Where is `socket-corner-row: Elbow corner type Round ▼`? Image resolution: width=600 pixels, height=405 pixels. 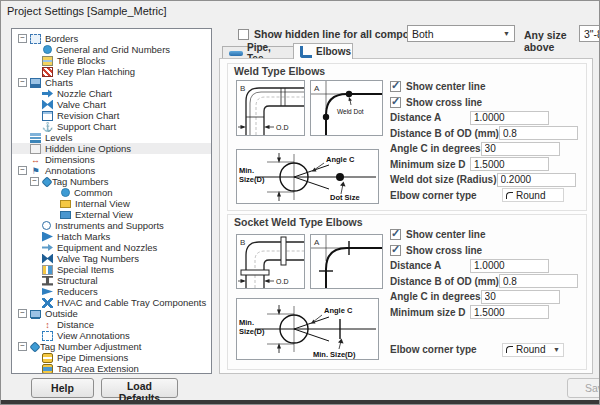 socket-corner-row: Elbow corner type Round ▼ is located at coordinates (487, 350).